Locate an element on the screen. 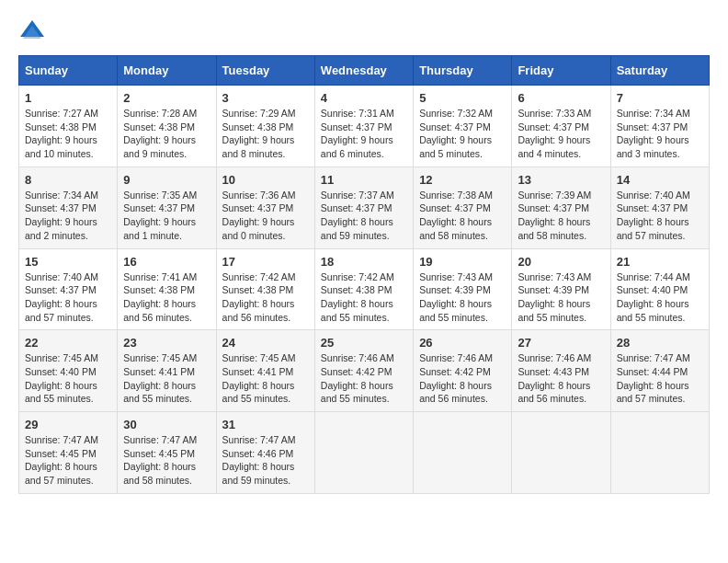 The height and width of the screenshot is (563, 728). day-number: 30 is located at coordinates (166, 425).